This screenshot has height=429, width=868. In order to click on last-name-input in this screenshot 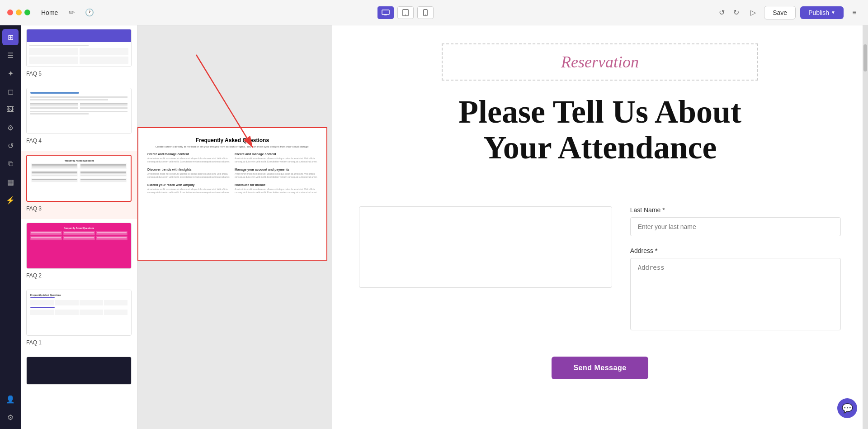, I will do `click(736, 227)`.